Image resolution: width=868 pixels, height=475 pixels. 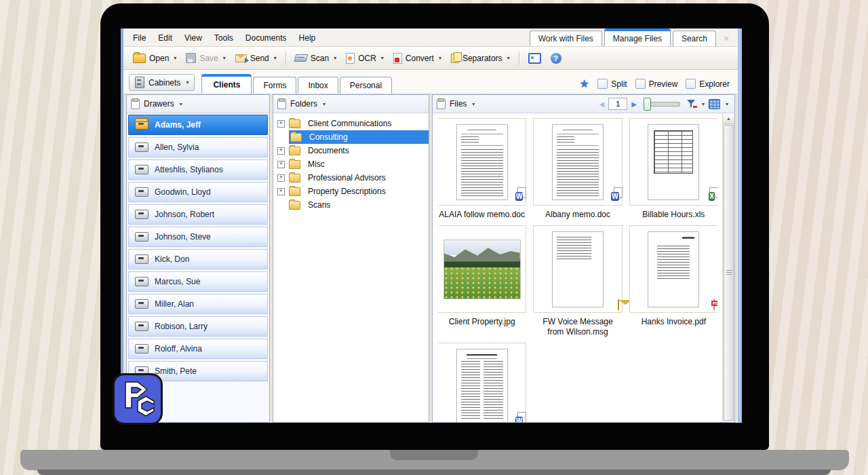 I want to click on cabinet-tab-forms: Forms, so click(x=275, y=86).